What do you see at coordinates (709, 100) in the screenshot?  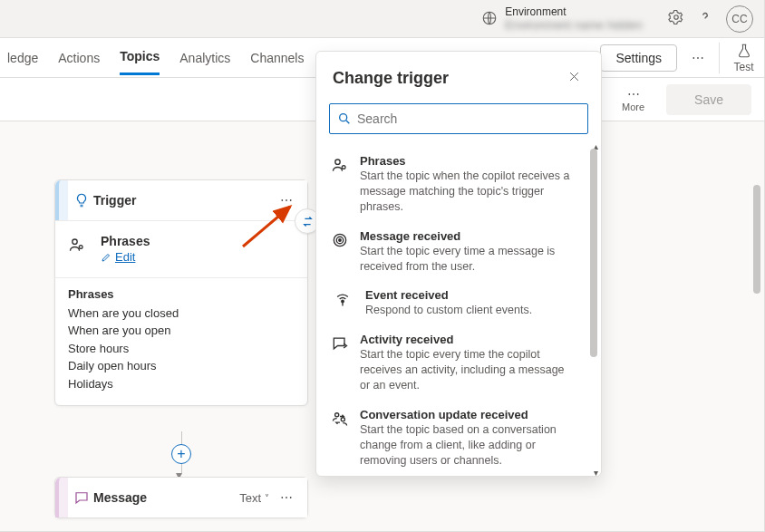 I see `save-button: Save` at bounding box center [709, 100].